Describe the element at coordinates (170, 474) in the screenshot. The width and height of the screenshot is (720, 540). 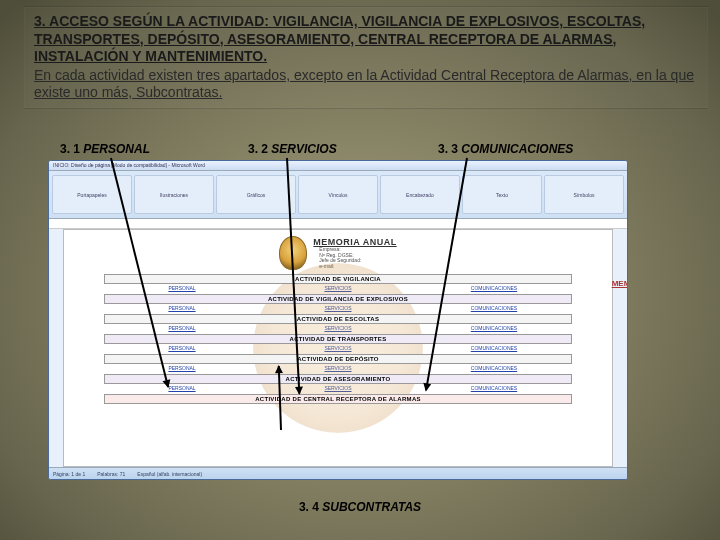
I see `status-lang: Español (alfab. internacional)` at that location.